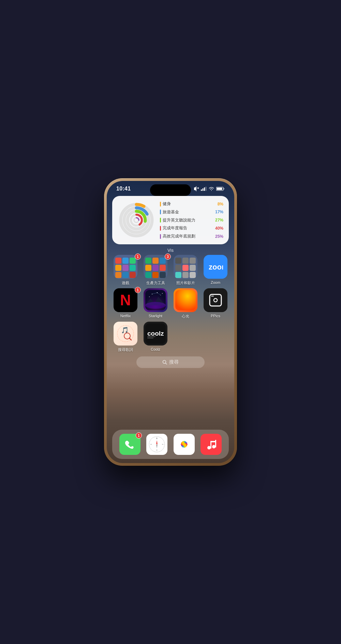  What do you see at coordinates (155, 349) in the screenshot?
I see `app-label-coolz: Coolz` at bounding box center [155, 349].